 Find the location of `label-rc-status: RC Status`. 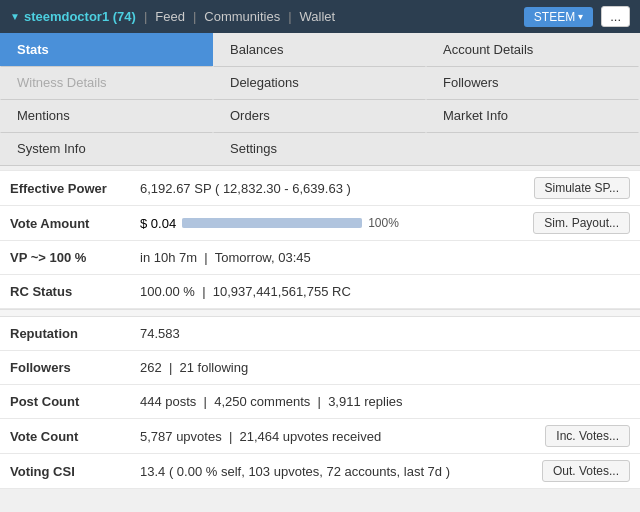

label-rc-status: RC Status is located at coordinates (75, 292).